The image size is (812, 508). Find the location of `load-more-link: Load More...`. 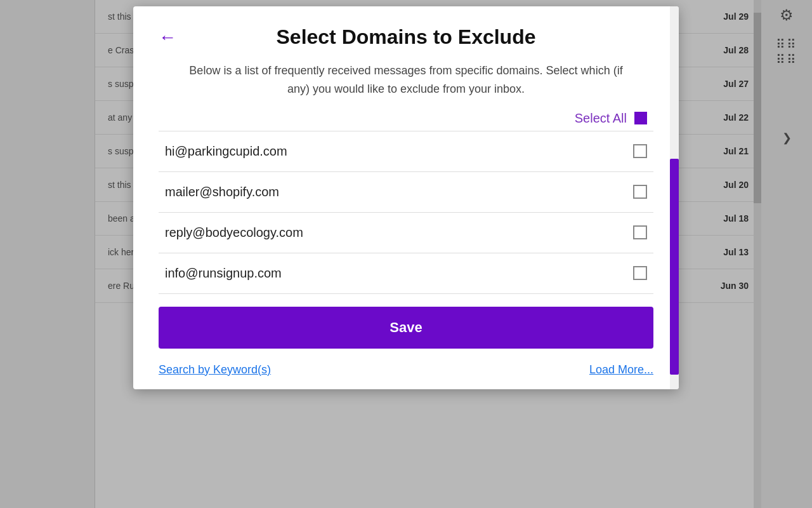

load-more-link: Load More... is located at coordinates (622, 370).